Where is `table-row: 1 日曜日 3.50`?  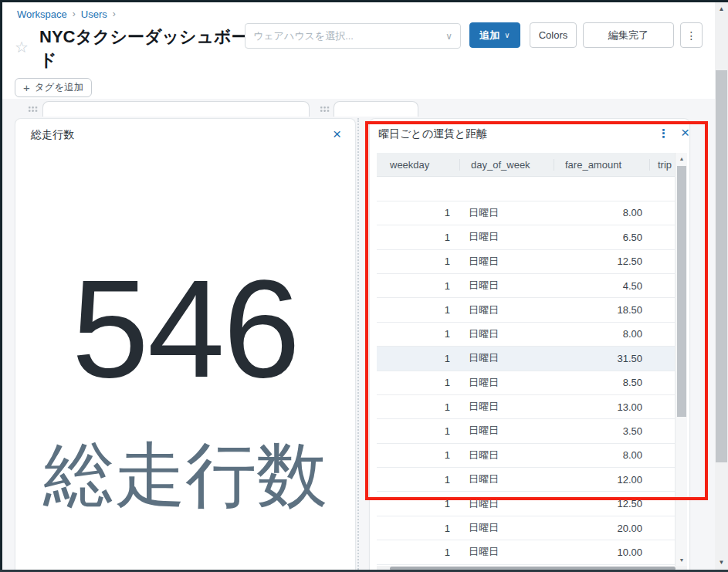
table-row: 1 日曜日 3.50 is located at coordinates (526, 431).